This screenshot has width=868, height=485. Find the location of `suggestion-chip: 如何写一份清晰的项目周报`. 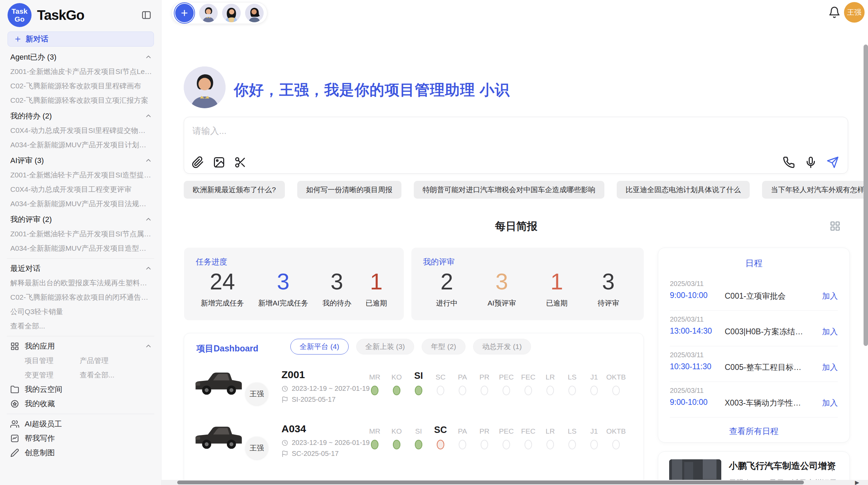

suggestion-chip: 如何写一份清晰的项目周报 is located at coordinates (349, 190).